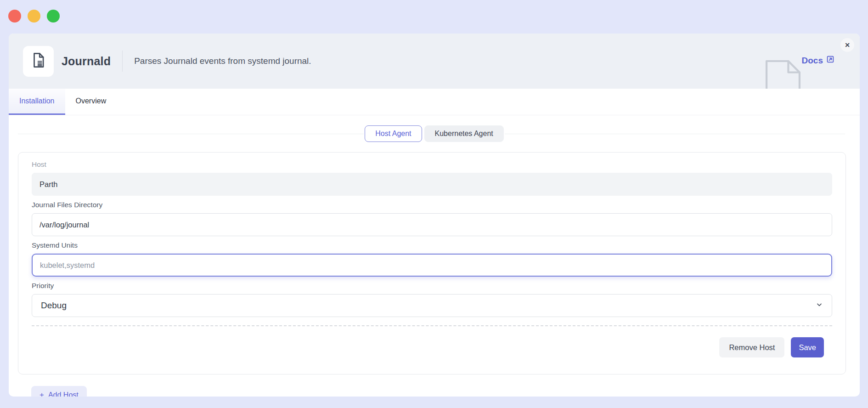 This screenshot has height=408, width=868. I want to click on add-host-label: Add Host, so click(63, 394).